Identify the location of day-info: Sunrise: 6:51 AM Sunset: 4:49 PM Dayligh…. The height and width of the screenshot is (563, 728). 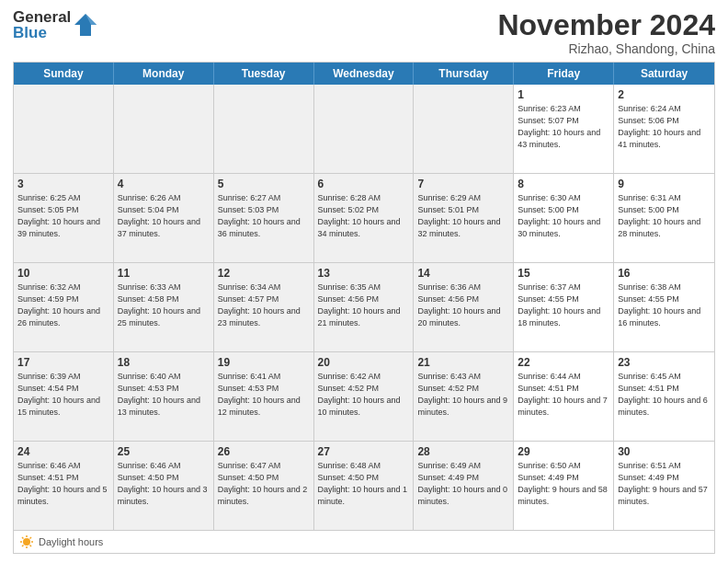
(663, 483).